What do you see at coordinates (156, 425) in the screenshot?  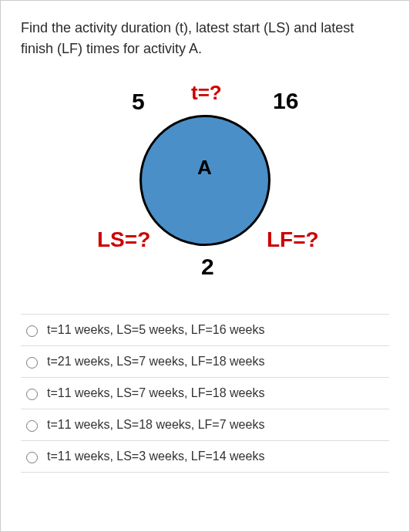 I see `option-4-label: t=11 weeks, LS=18 weeks, LF=7 weeks` at bounding box center [156, 425].